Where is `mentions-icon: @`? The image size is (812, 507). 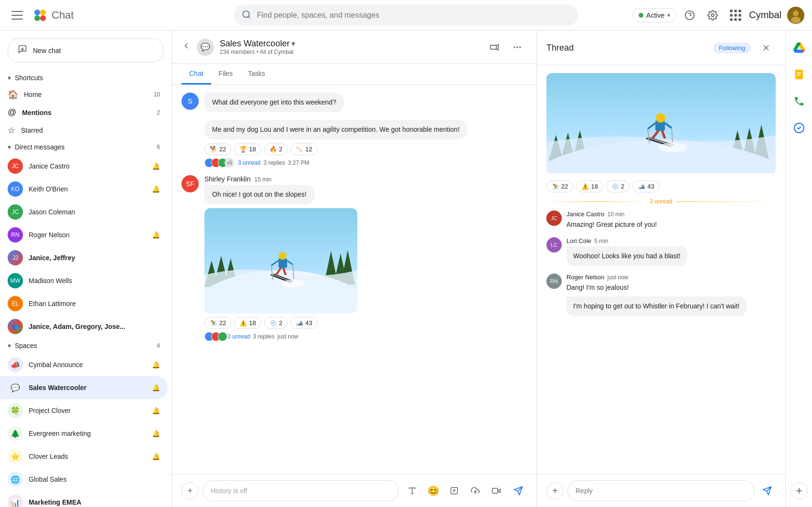
mentions-icon: @ is located at coordinates (12, 113).